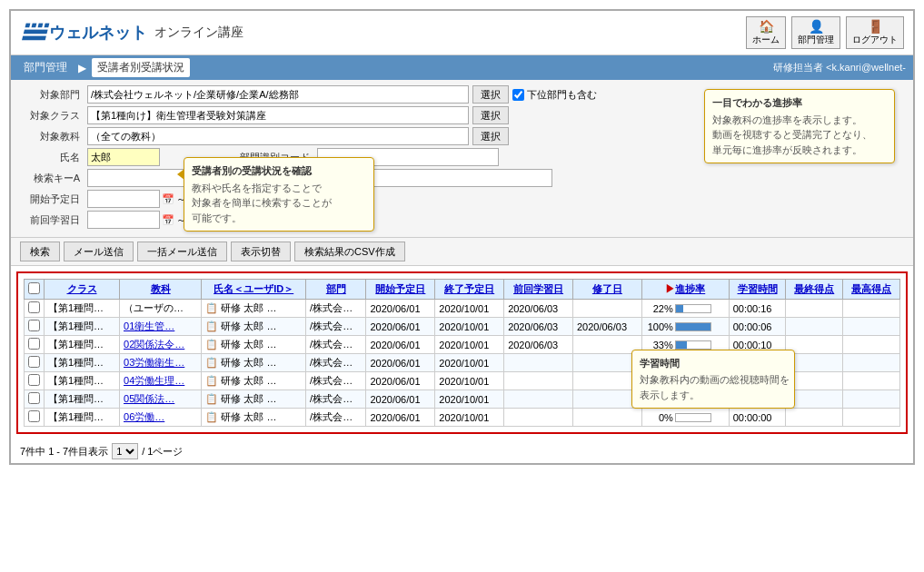 The width and height of the screenshot is (924, 572). Describe the element at coordinates (491, 115) in the screenshot. I see `class-select-button: 選択` at that location.